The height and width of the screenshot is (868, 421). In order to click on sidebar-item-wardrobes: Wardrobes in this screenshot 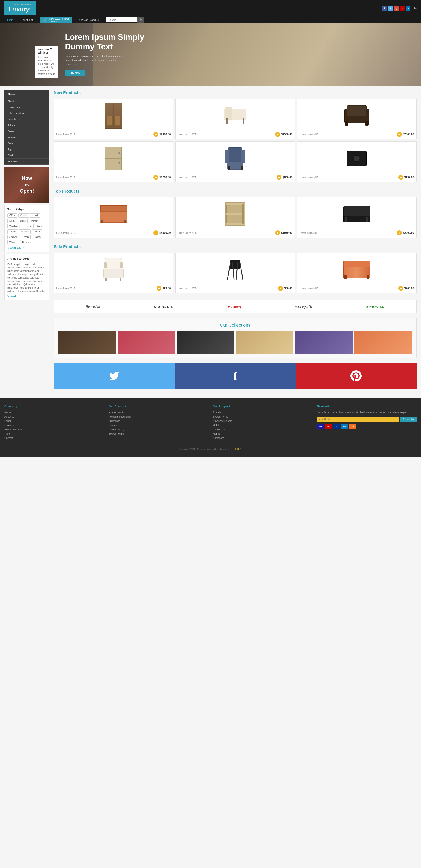, I will do `click(27, 137)`.